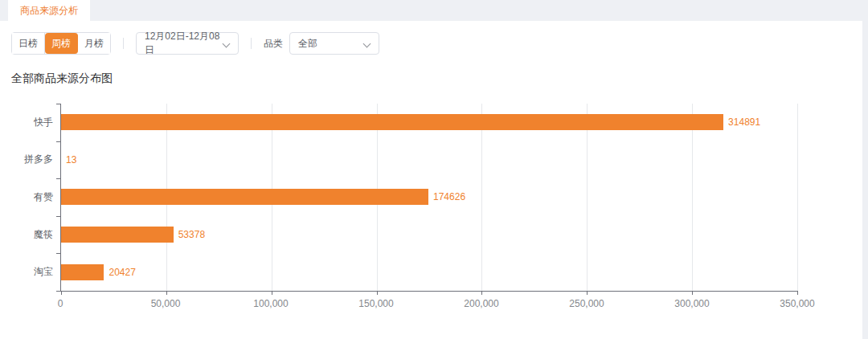 The width and height of the screenshot is (868, 339). What do you see at coordinates (429, 235) in the screenshot?
I see `chart-row: 魔筷53378` at bounding box center [429, 235].